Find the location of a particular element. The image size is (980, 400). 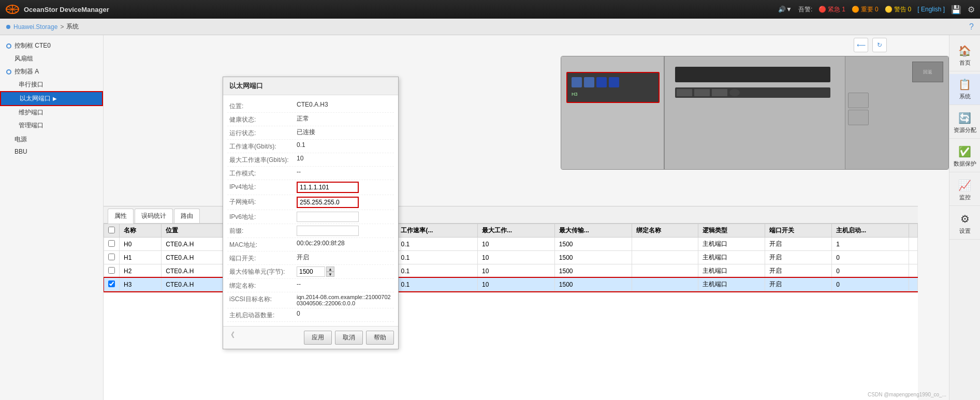

sidebar-item-ethernet-port: 以太网端口 ▶ is located at coordinates (52, 98).